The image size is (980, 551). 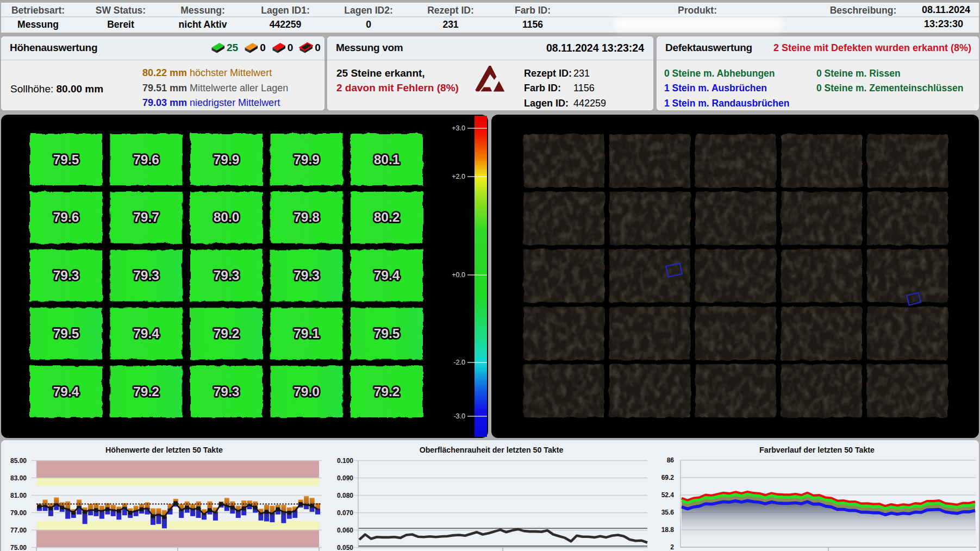 I want to click on svg-text: 83.00, so click(x=18, y=478).